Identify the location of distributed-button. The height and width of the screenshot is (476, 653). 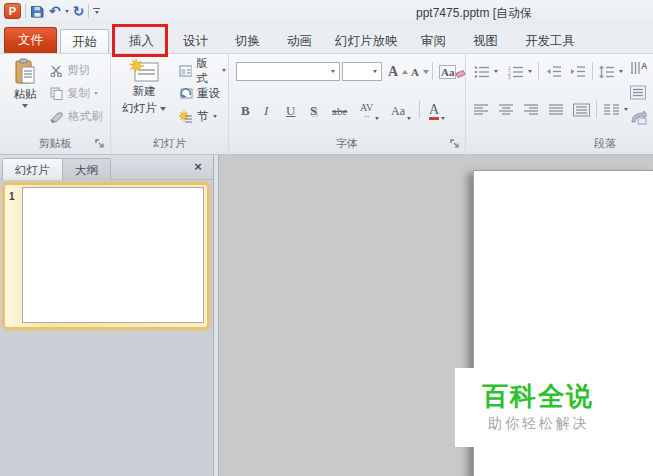
(582, 110).